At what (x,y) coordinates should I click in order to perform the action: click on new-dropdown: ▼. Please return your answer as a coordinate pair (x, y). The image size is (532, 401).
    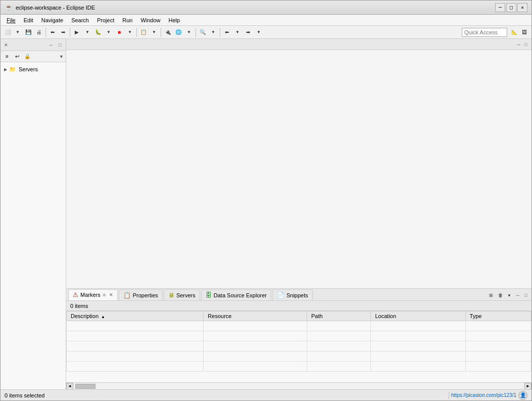
    Looking at the image, I should click on (18, 32).